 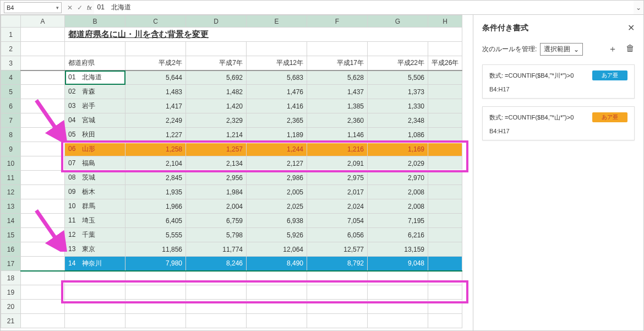 I want to click on value-cell: 1,966, so click(x=156, y=207).